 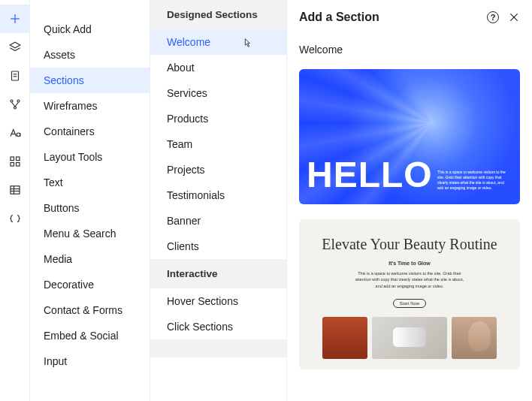 I want to click on icon-rail, so click(x=15, y=200).